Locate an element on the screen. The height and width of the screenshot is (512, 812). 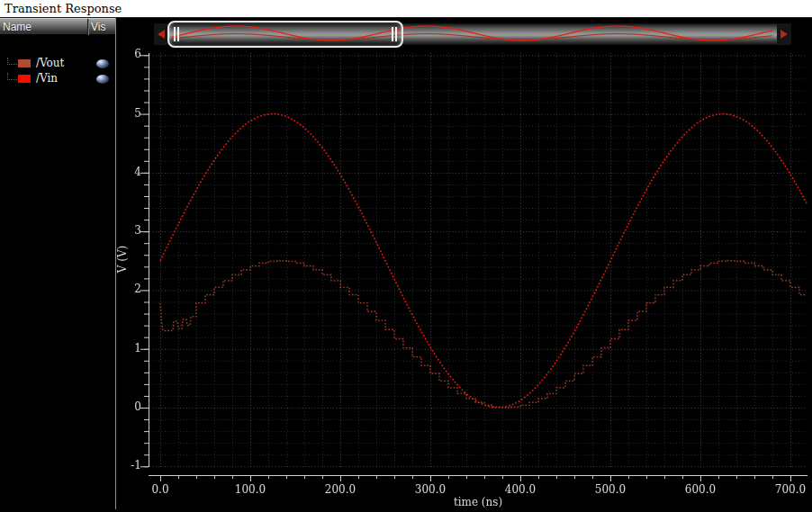
x-tick-label: 700.0 is located at coordinates (789, 490).